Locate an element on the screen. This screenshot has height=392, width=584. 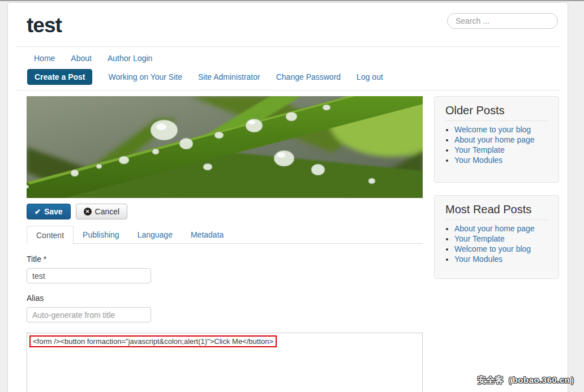
nav-item-log-out: Log out is located at coordinates (370, 77).